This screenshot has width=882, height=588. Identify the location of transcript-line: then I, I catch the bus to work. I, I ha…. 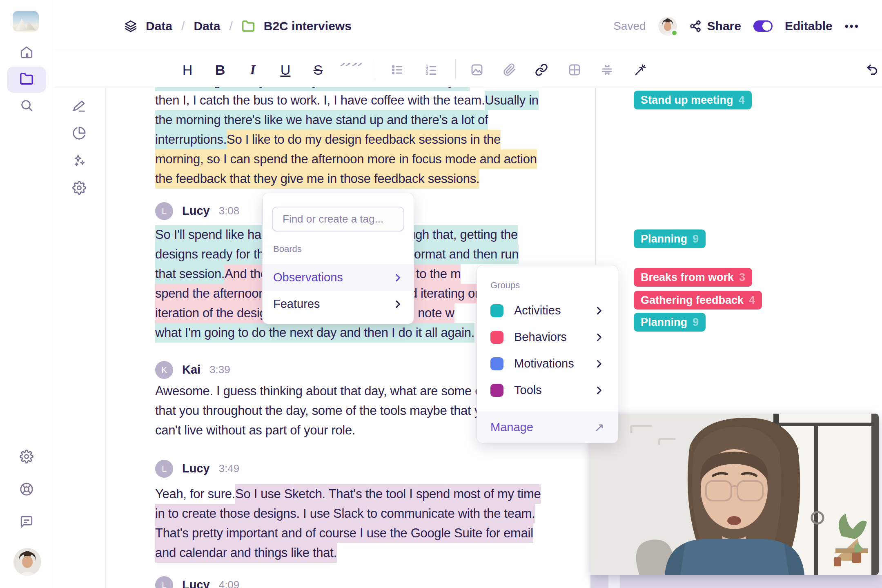
(347, 100).